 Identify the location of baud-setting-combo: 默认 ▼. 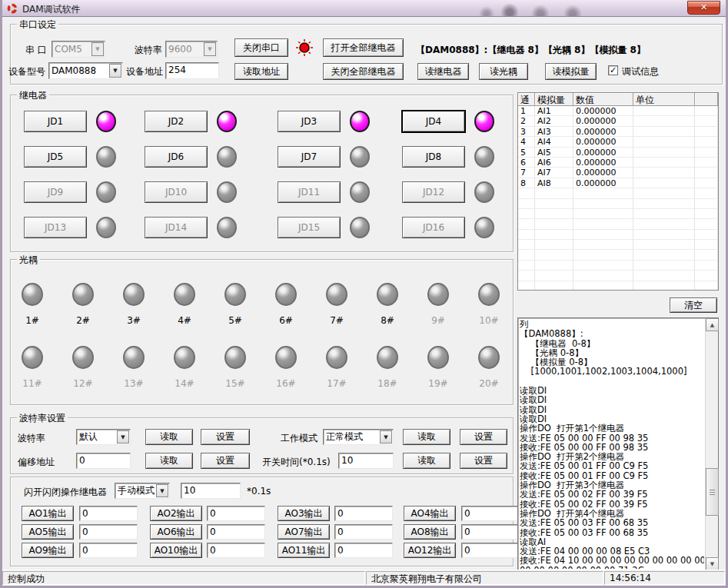
(103, 437).